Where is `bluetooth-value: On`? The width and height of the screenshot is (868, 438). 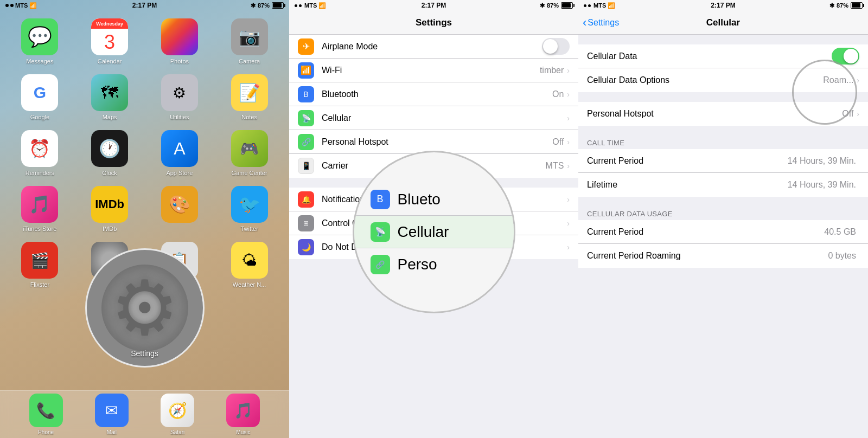
bluetooth-value: On is located at coordinates (558, 94).